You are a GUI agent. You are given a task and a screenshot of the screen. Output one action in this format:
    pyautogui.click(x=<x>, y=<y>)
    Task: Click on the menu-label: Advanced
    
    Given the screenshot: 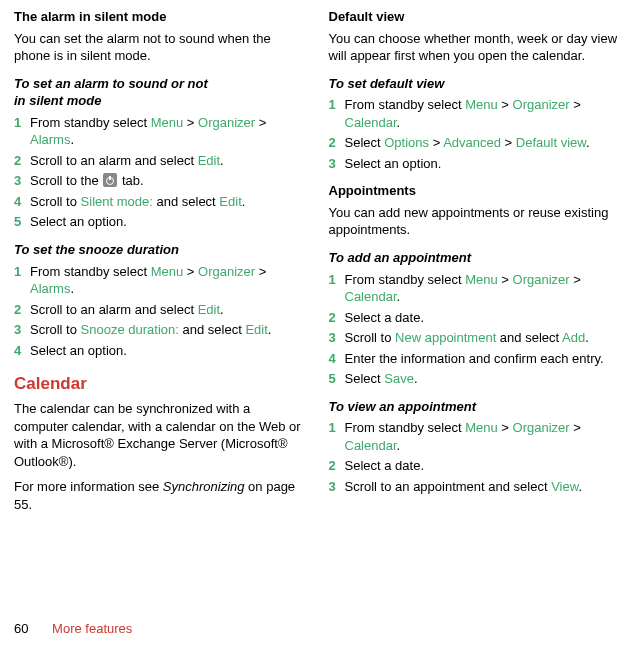 What is the action you would take?
    pyautogui.click(x=472, y=142)
    